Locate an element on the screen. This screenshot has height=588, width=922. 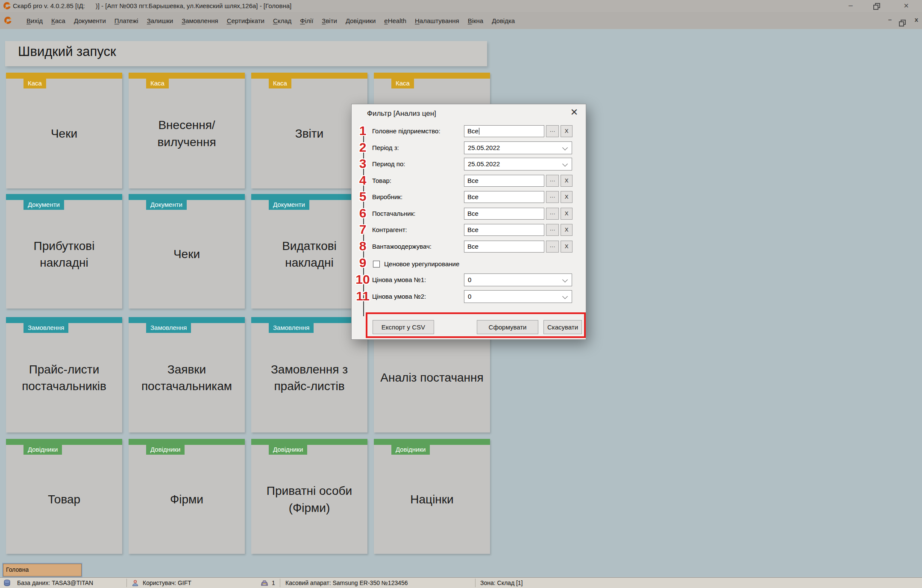
field-label-8: Вантажоодержувач: is located at coordinates (402, 246).